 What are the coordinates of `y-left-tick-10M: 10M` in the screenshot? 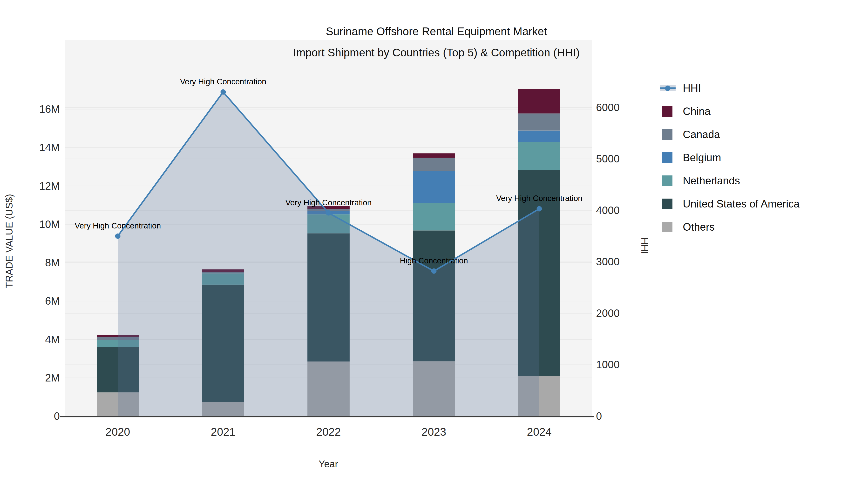 It's located at (49, 224).